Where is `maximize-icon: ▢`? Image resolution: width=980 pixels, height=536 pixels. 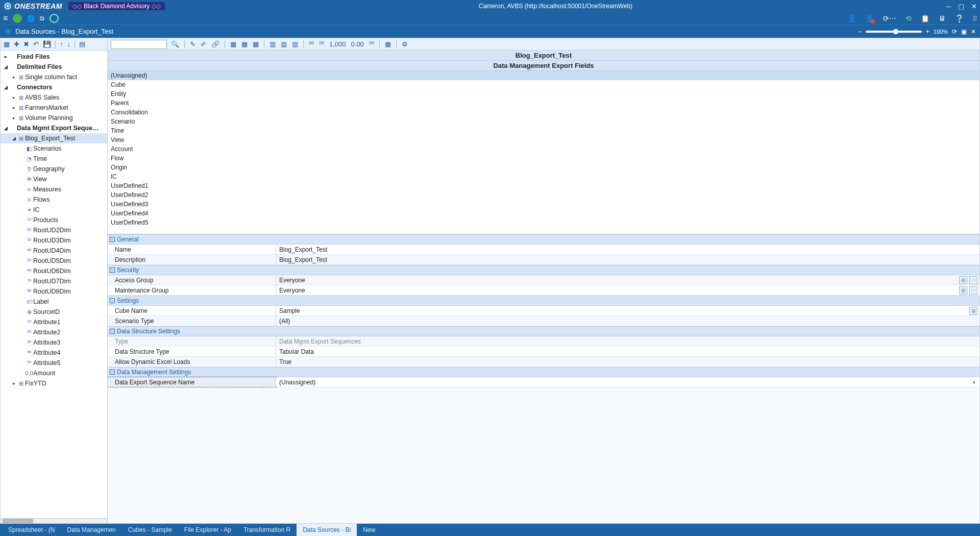 maximize-icon: ▢ is located at coordinates (961, 6).